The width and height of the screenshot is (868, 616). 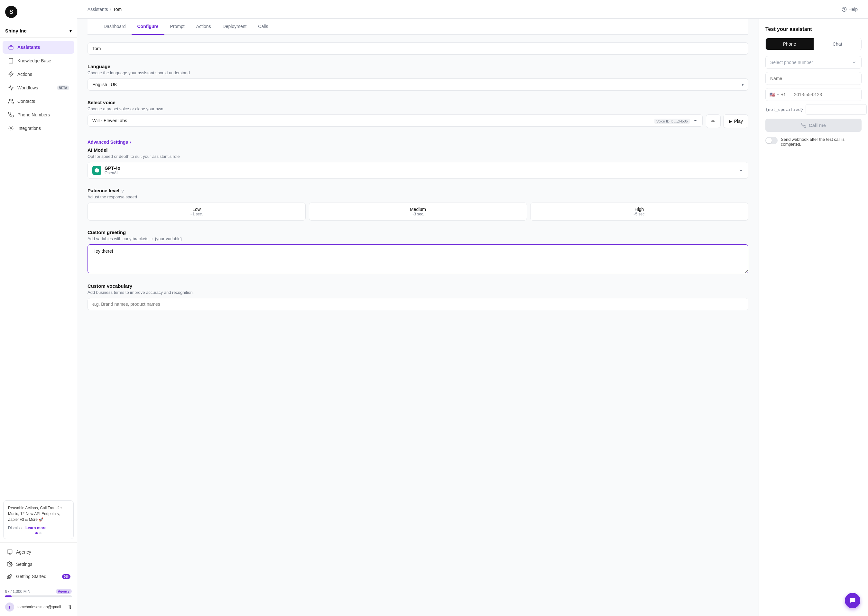 What do you see at coordinates (39, 47) in the screenshot?
I see `sidebar-item-assistants: Assistants` at bounding box center [39, 47].